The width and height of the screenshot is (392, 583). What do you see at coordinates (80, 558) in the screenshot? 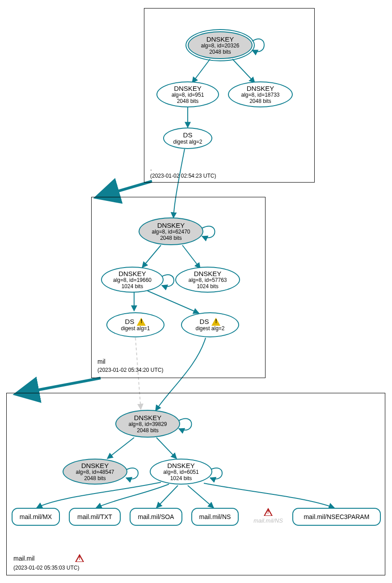
I see `error-icon-zone` at bounding box center [80, 558].